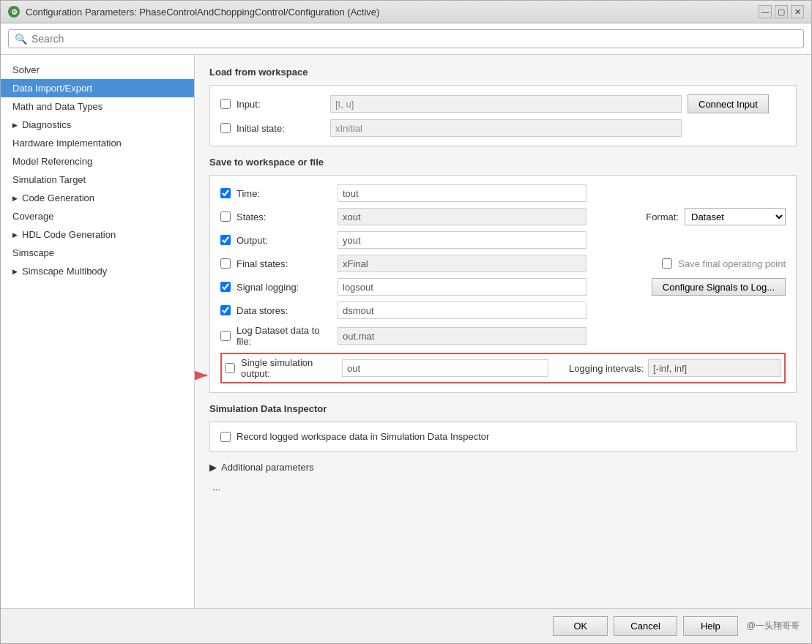 This screenshot has height=644, width=812. Describe the element at coordinates (445, 368) in the screenshot. I see `single-sim-field` at that location.